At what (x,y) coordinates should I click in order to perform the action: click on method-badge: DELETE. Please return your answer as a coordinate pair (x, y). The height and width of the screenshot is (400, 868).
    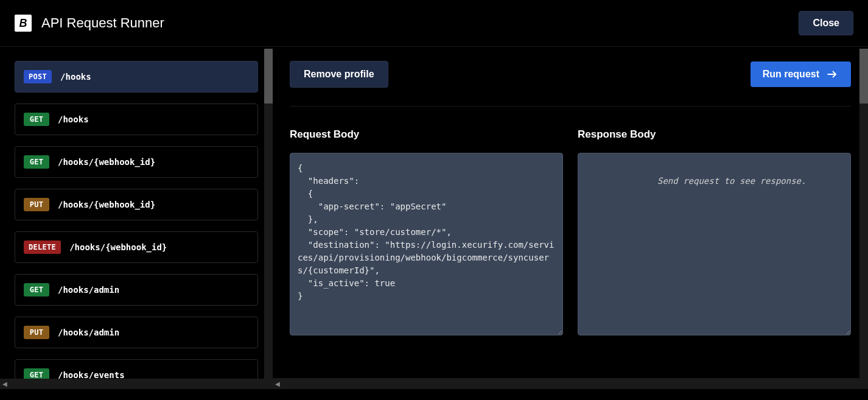
    Looking at the image, I should click on (43, 247).